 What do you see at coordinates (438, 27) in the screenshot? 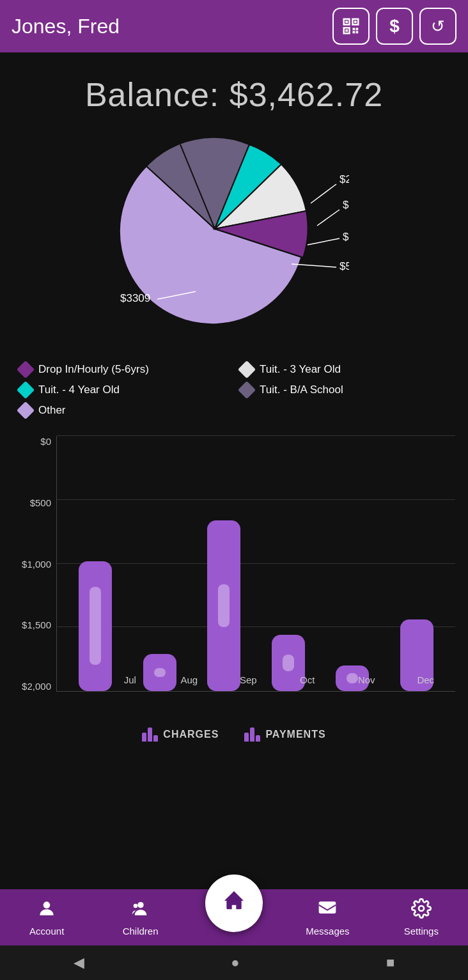
I see `refresh-icon: ↺` at bounding box center [438, 27].